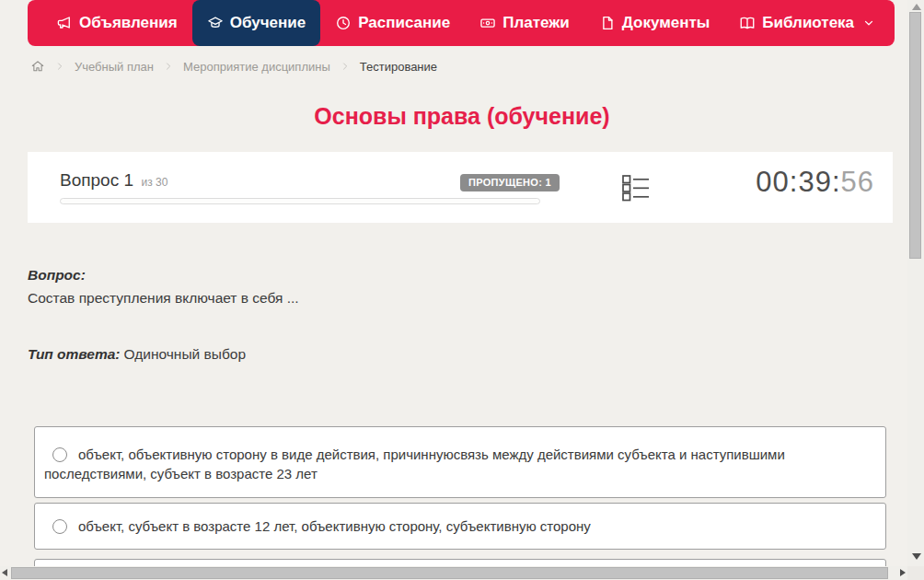 The height and width of the screenshot is (580, 924). Describe the element at coordinates (607, 23) in the screenshot. I see `document-icon` at that location.